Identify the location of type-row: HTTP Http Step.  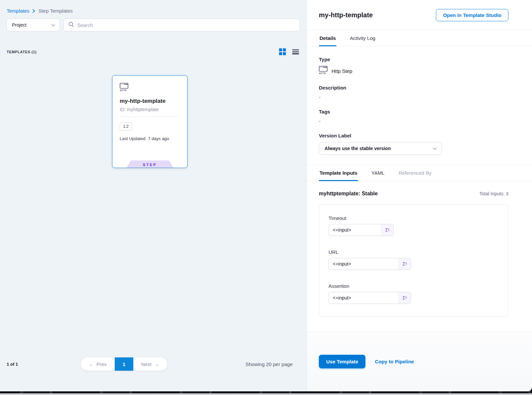
(414, 71).